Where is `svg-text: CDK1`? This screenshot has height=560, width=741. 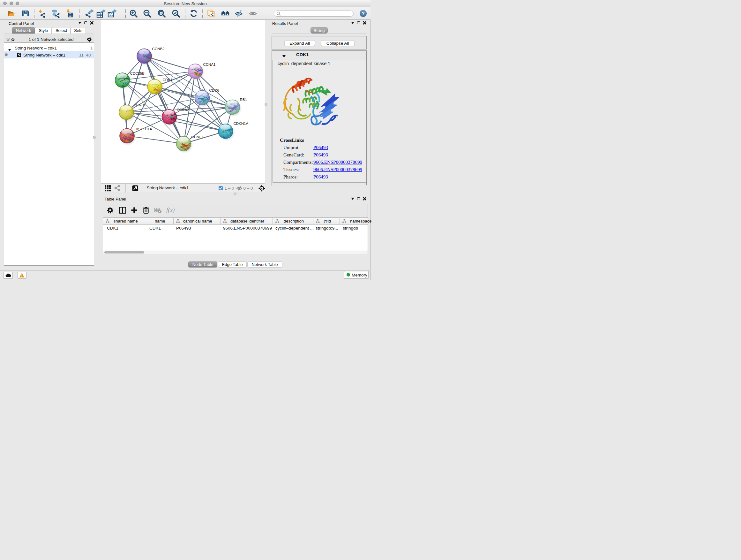 svg-text: CDK1 is located at coordinates (167, 80).